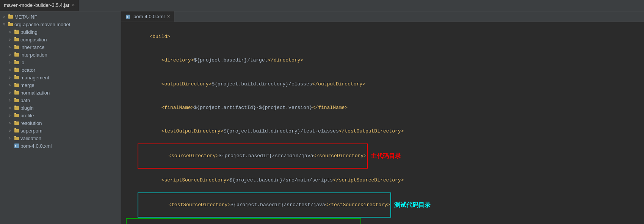 This screenshot has height=224, width=644. I want to click on xml-text: ${project.build.directory}/test-classes, so click(281, 131).